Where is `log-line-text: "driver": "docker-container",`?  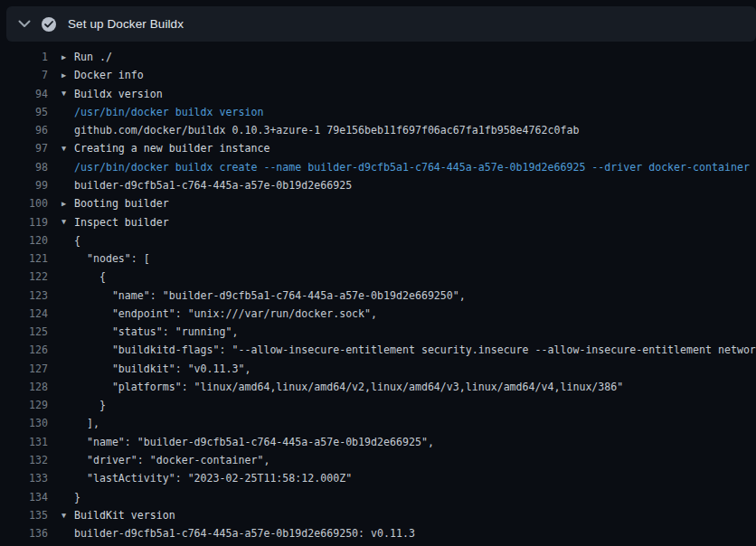
log-line-text: "driver": "docker-container", is located at coordinates (172, 460).